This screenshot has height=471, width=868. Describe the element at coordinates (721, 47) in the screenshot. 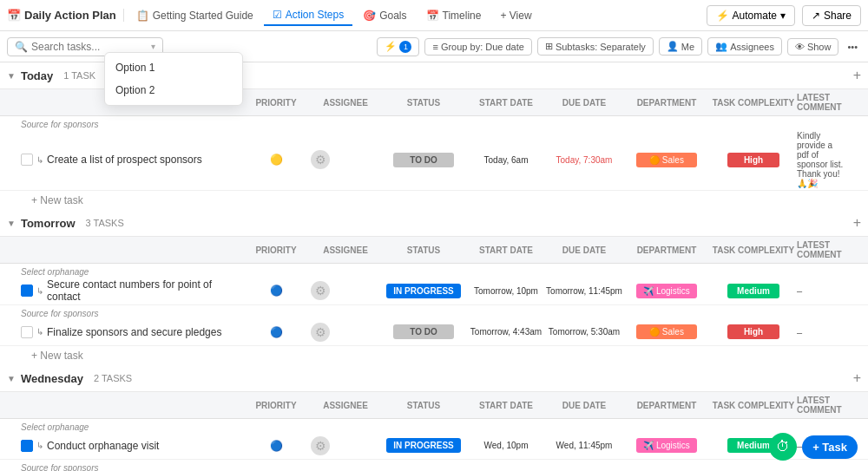

I see `people-icon: 👥` at that location.